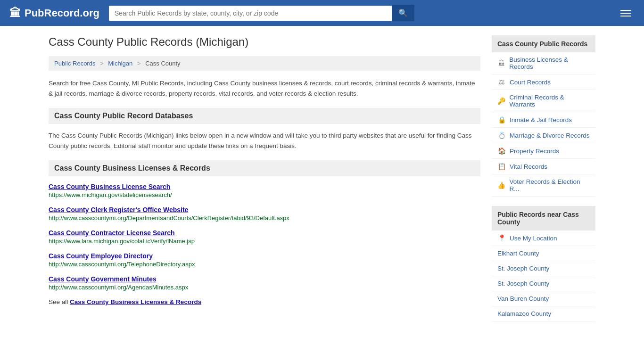  Describe the element at coordinates (101, 256) in the screenshot. I see `record-title: Cass County Employee Directory` at that location.